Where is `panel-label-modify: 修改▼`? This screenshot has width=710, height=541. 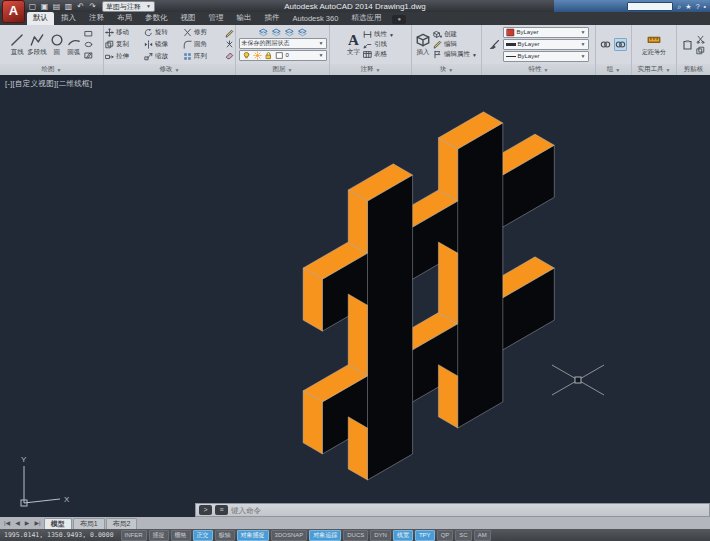
panel-label-modify: 修改▼ is located at coordinates (170, 70).